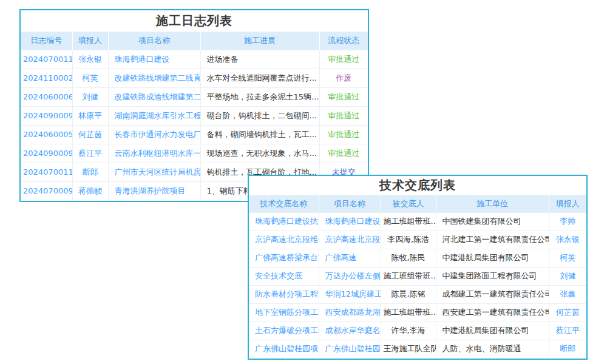 This screenshot has height=364, width=607. What do you see at coordinates (154, 190) in the screenshot?
I see `cell-project: 青海洪湖养护院项目` at bounding box center [154, 190].